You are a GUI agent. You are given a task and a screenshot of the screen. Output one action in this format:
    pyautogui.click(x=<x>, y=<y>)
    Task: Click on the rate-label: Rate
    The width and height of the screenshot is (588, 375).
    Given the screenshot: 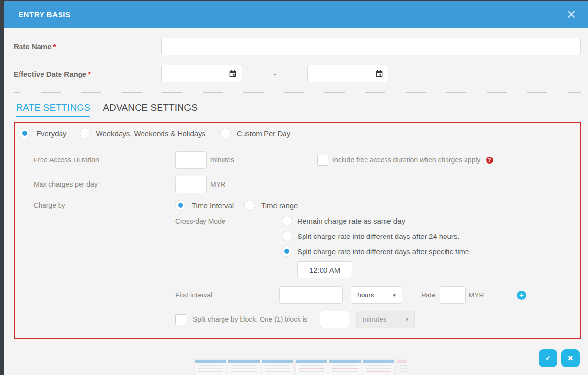 What is the action you would take?
    pyautogui.click(x=428, y=295)
    